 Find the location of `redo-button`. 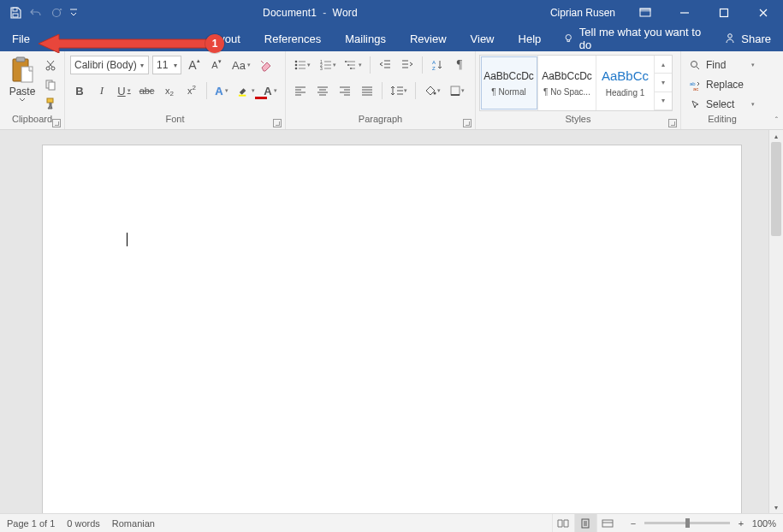

redo-button is located at coordinates (56, 13).